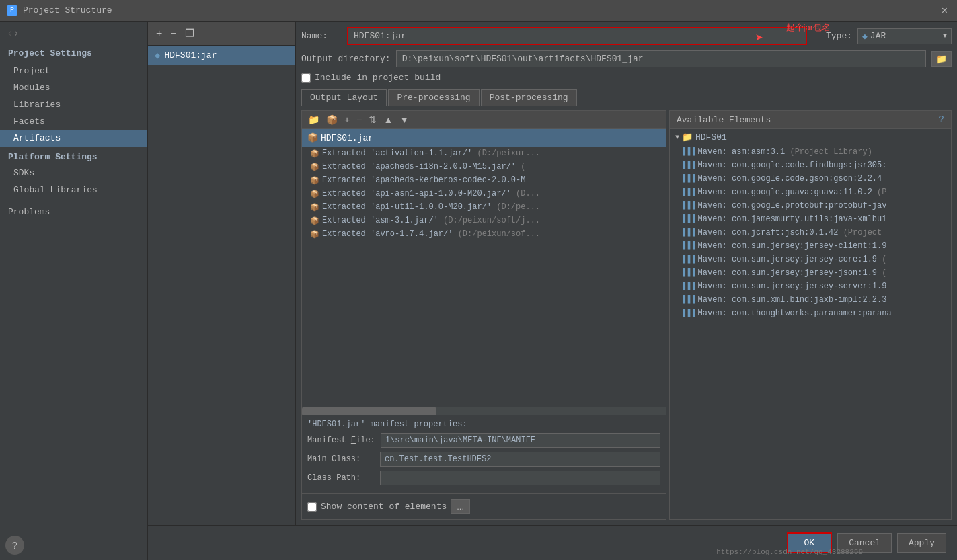 The image size is (957, 560). Describe the element at coordinates (359, 120) in the screenshot. I see `panel-remove-btn: −` at that location.